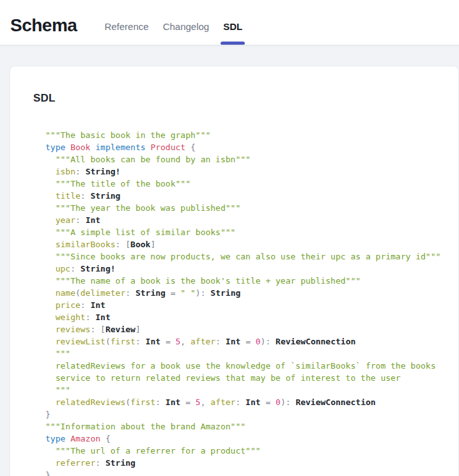 This screenshot has height=476, width=459. Describe the element at coordinates (43, 26) in the screenshot. I see `page-title: Schema` at that location.